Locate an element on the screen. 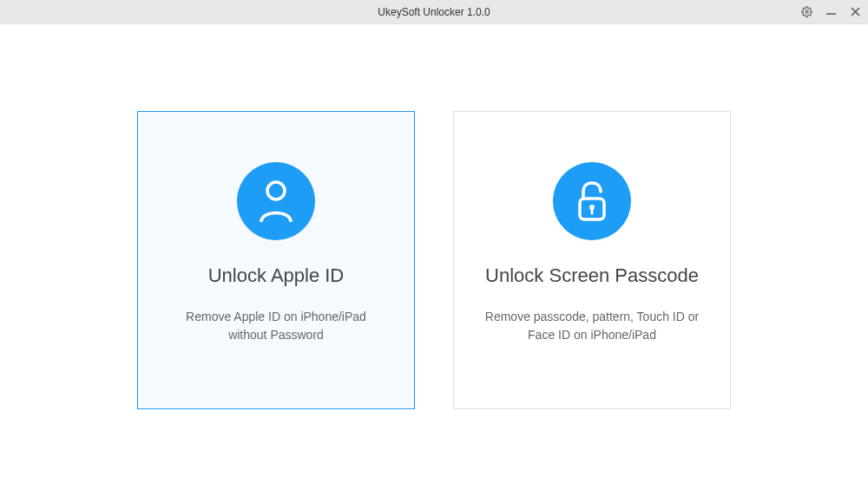 The image size is (868, 496). card-title-passcode: Unlock Screen Passcode is located at coordinates (592, 276).